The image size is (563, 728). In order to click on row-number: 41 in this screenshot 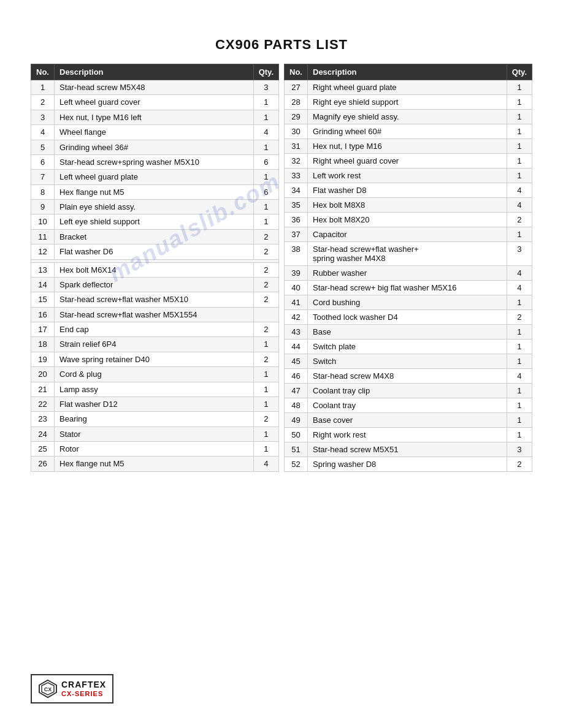, I will do `click(296, 303)`.